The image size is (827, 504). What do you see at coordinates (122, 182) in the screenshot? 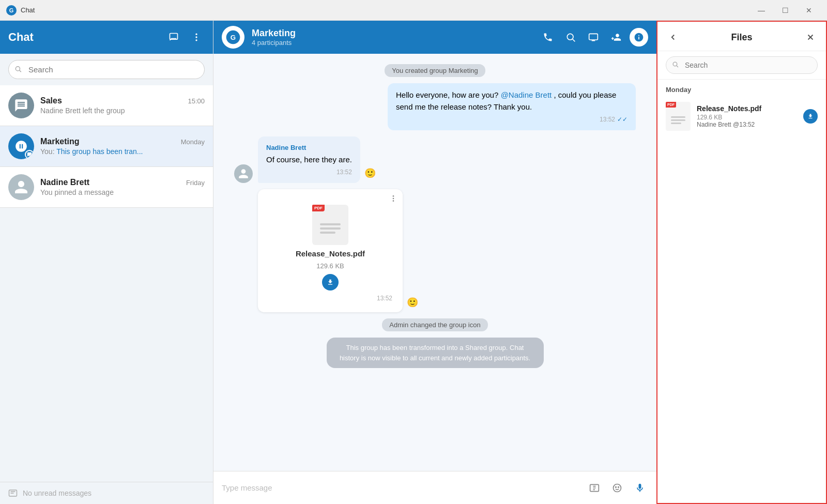
I see `chat-item-nadine-top: Nadine Brett Friday` at bounding box center [122, 182].